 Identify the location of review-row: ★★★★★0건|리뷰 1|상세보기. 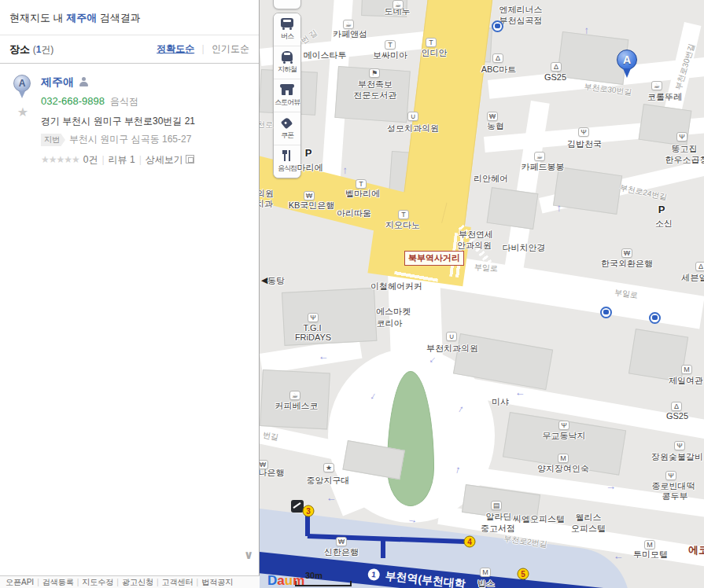
(145, 160).